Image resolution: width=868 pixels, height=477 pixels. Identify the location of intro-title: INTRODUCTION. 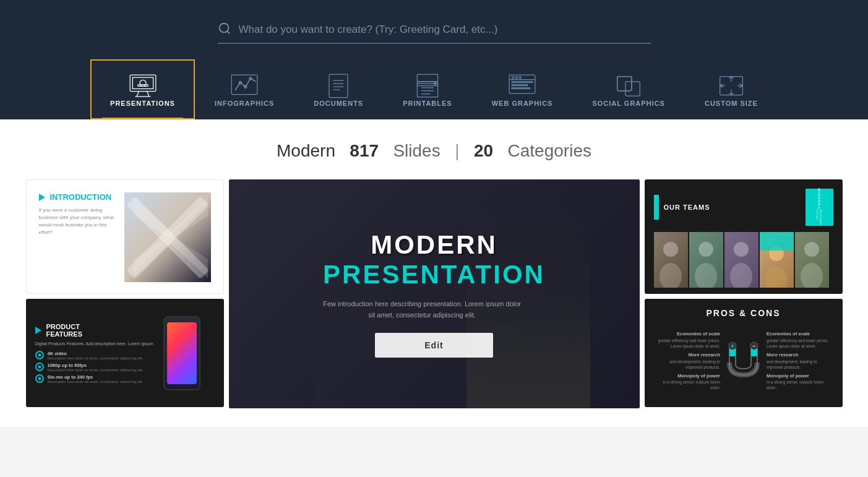
(79, 197).